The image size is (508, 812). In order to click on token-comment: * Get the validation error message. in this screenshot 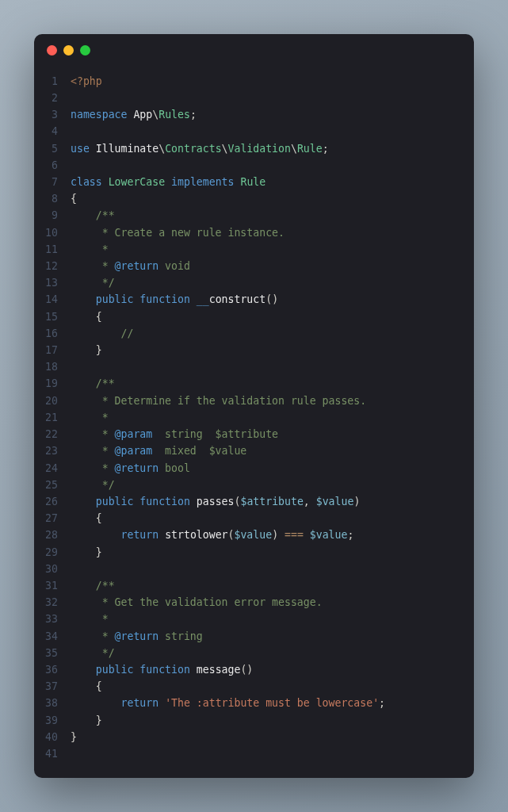, I will do `click(197, 603)`.